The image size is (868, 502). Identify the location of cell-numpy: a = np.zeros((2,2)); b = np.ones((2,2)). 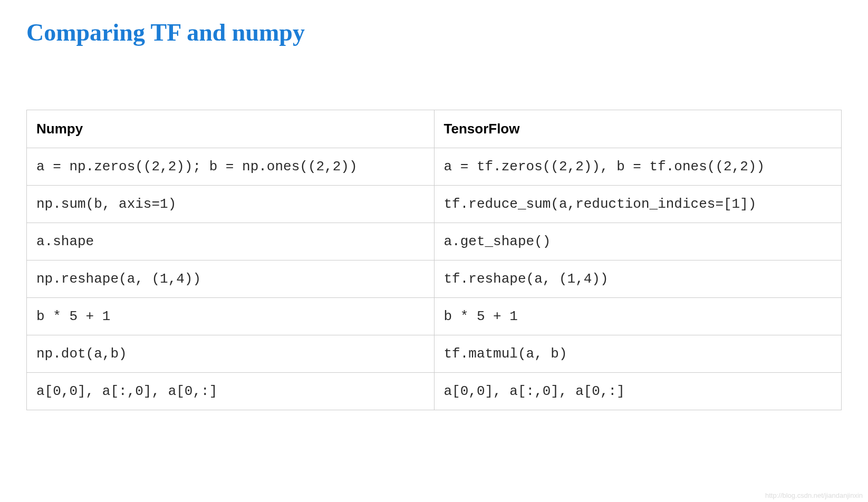
(231, 167).